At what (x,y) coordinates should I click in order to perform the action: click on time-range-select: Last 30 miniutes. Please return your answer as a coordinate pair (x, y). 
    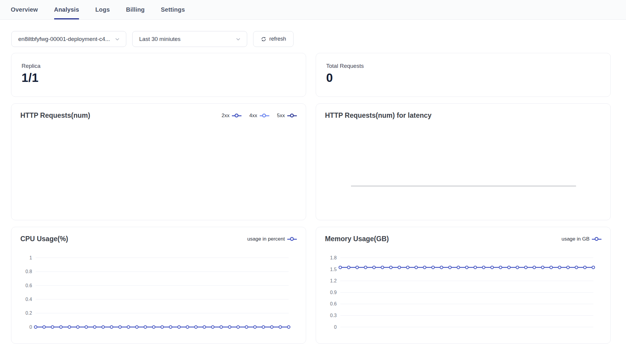
    Looking at the image, I should click on (190, 39).